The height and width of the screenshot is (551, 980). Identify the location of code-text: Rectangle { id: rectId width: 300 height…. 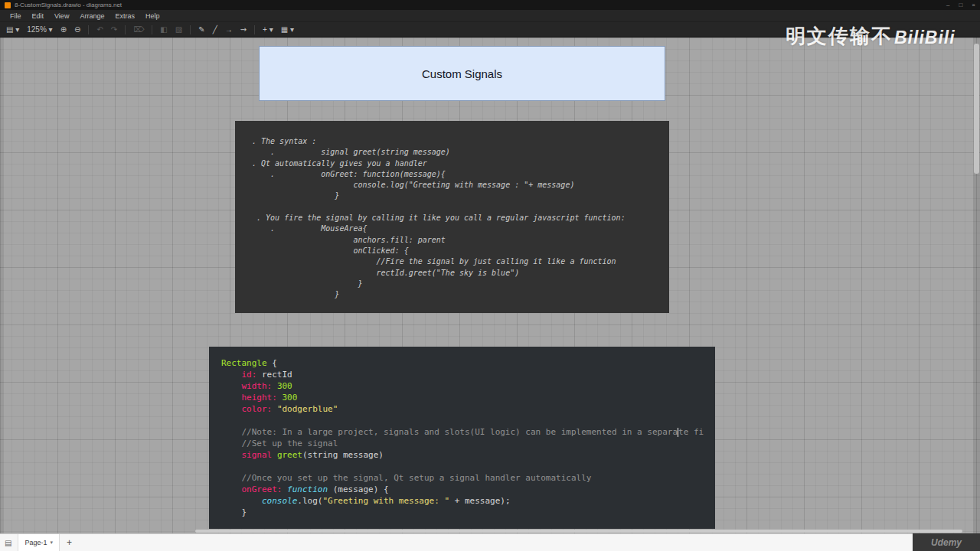
(469, 438).